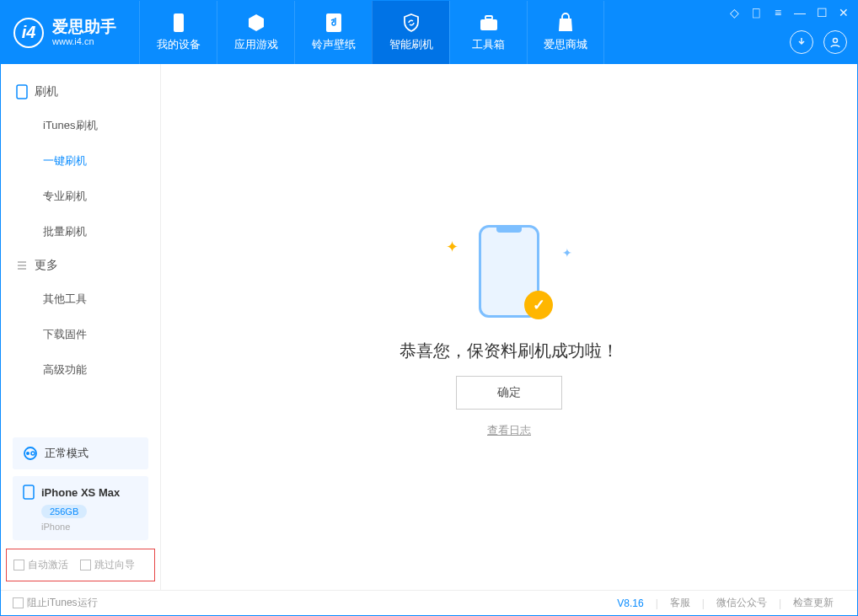 The width and height of the screenshot is (858, 616). I want to click on ok-button: 确定, so click(509, 393).